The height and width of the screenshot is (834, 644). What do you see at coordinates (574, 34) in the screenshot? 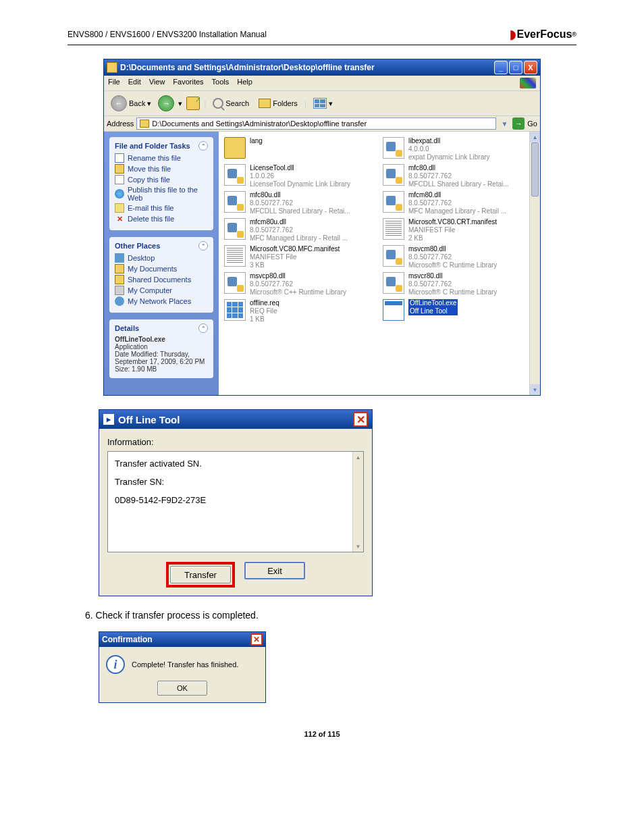
I see `brand-reg-mark: ®` at bounding box center [574, 34].